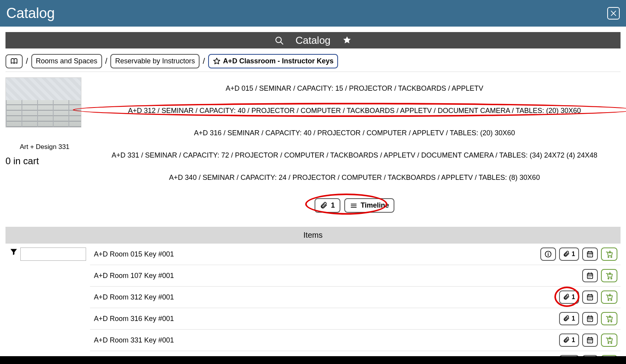  I want to click on close-icon, so click(613, 13).